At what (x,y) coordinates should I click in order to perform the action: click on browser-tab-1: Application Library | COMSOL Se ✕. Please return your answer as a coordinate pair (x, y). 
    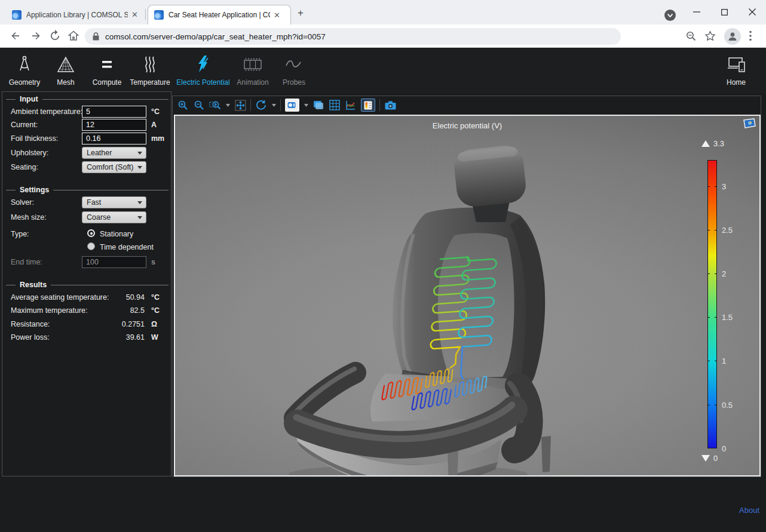
    Looking at the image, I should click on (76, 14).